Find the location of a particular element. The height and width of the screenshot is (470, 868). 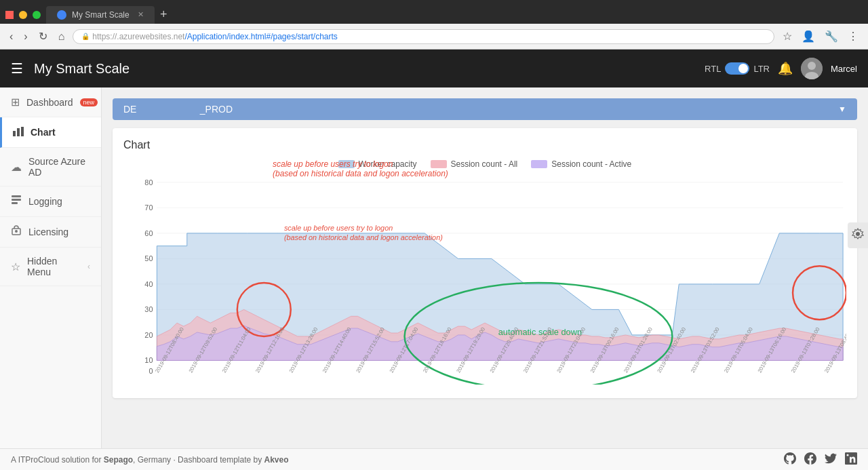

window-maximize is located at coordinates (37, 15).